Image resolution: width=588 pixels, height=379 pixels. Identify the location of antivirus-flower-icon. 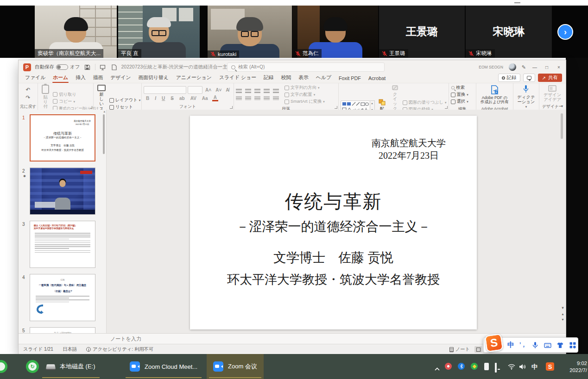
(449, 367).